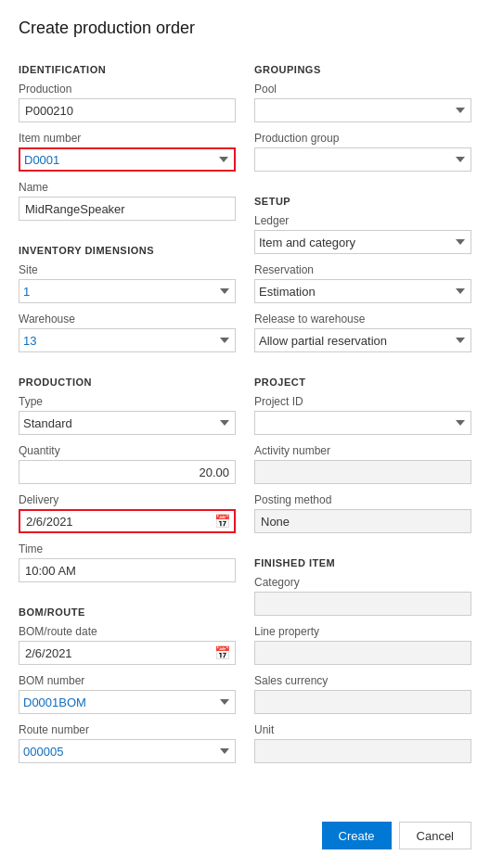 The height and width of the screenshot is (868, 490). Describe the element at coordinates (363, 653) in the screenshot. I see `line-property-input` at that location.